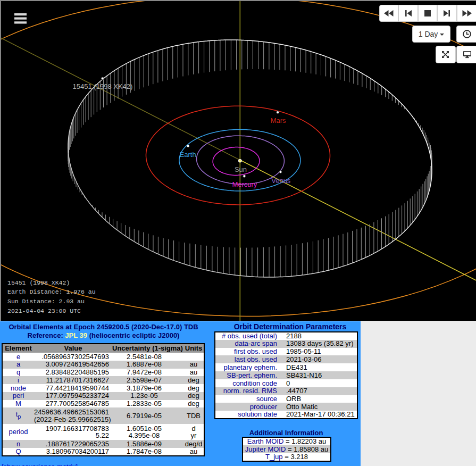 Image resolution: width=476 pixels, height=466 pixels. I want to click on svg-text: Mars, so click(279, 120).